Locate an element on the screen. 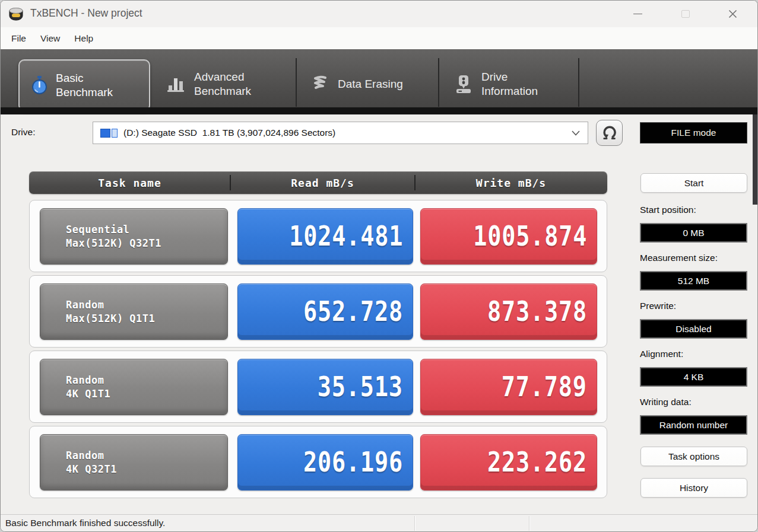  eraser-squiggle-icon is located at coordinates (320, 84).